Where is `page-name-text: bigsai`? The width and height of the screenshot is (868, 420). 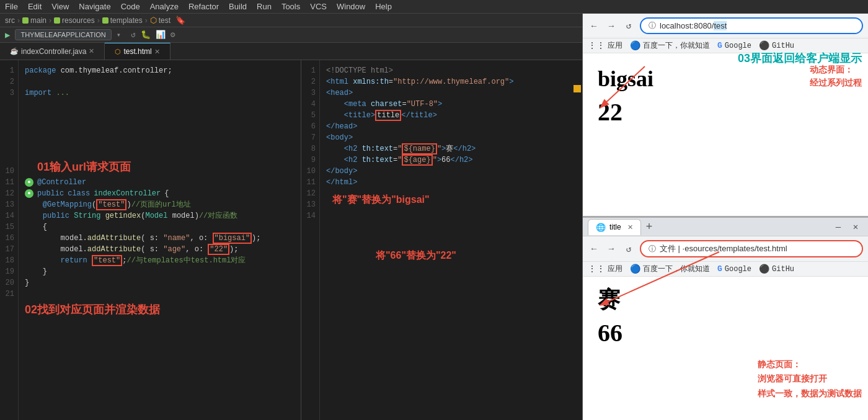
page-name-text: bigsai is located at coordinates (725, 79).